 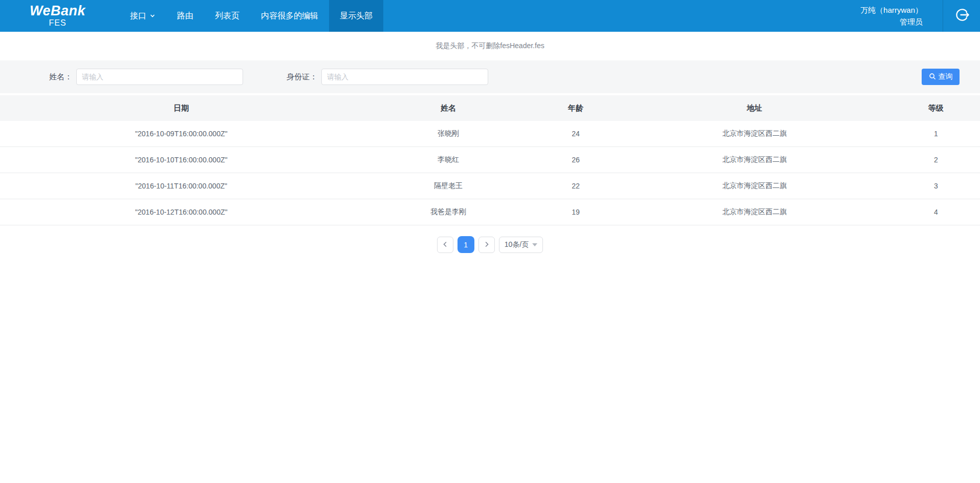 What do you see at coordinates (57, 16) in the screenshot?
I see `webank-logo: WeBank FES` at bounding box center [57, 16].